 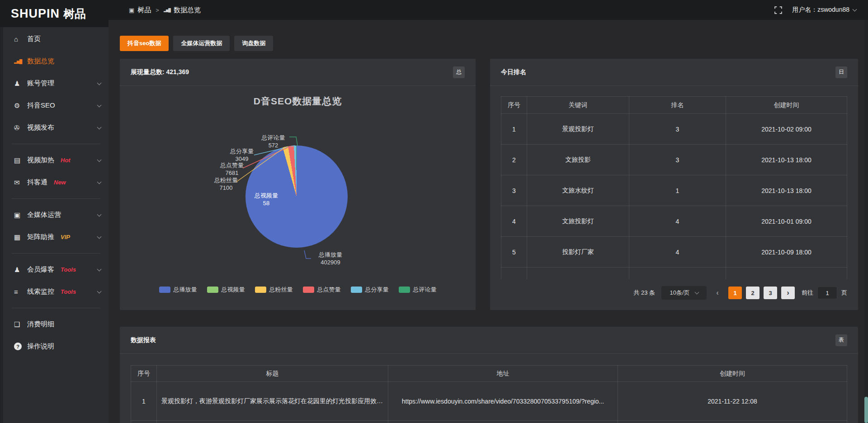 What do you see at coordinates (489, 401) in the screenshot?
I see `table-row: 1 景观投影灯，夜游景观投影灯厂家展示展示落花灯在花园里的灯光投影应用效果 # …` at bounding box center [489, 401].